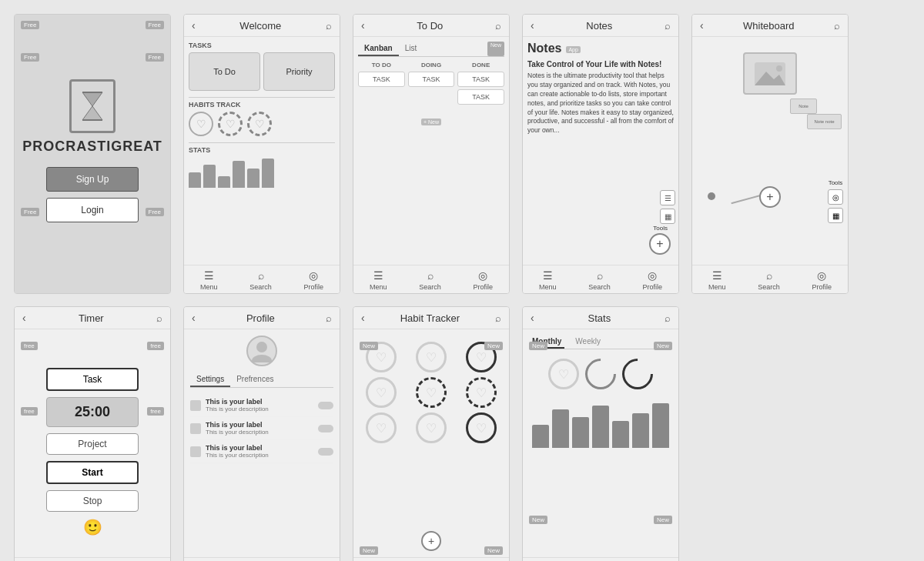 This screenshot has height=561, width=924. What do you see at coordinates (379, 49) in the screenshot?
I see `tab-kanban: Kanban` at bounding box center [379, 49].